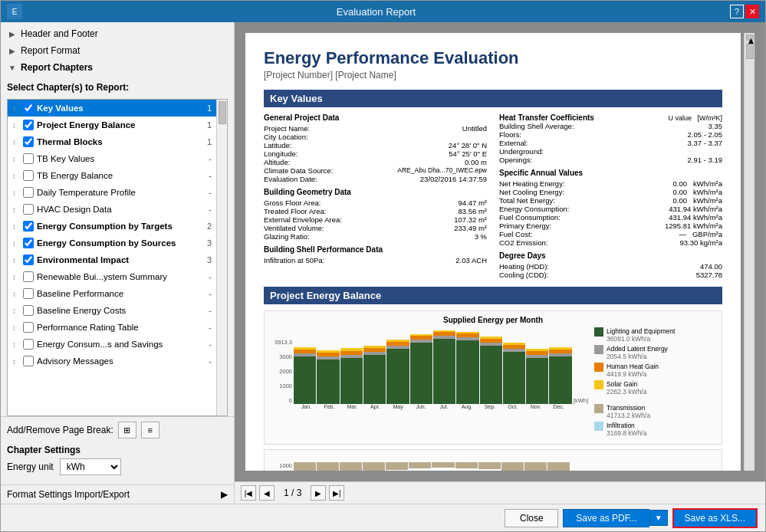  What do you see at coordinates (150, 430) in the screenshot?
I see `remove-page-break-btn: ≡` at bounding box center [150, 430].